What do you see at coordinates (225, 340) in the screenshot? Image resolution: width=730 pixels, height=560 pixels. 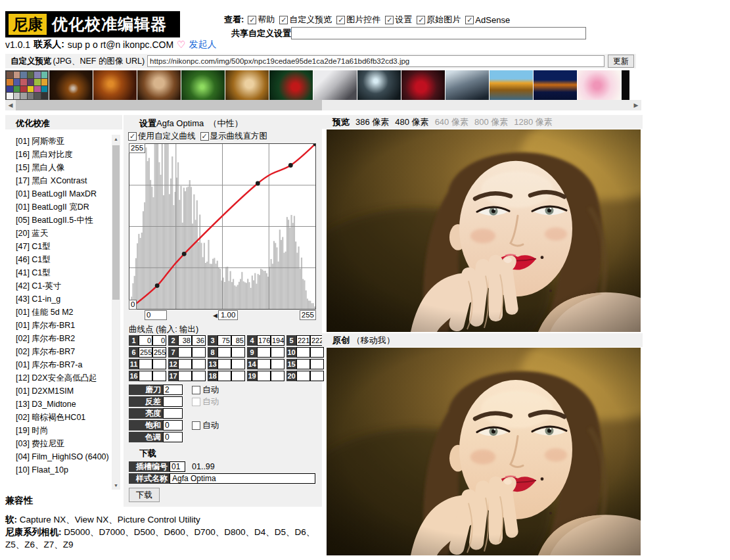 I see `curve-point-input-cell: 75` at bounding box center [225, 340].